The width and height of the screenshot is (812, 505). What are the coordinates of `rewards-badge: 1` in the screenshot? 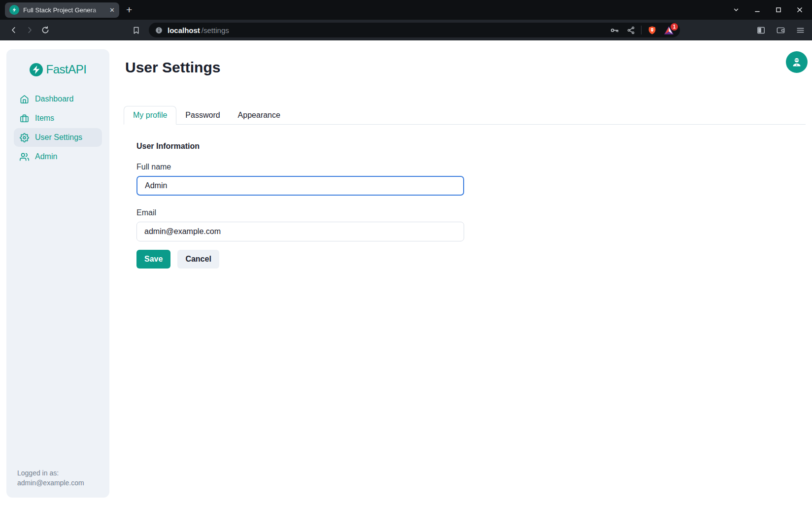 It's located at (674, 27).